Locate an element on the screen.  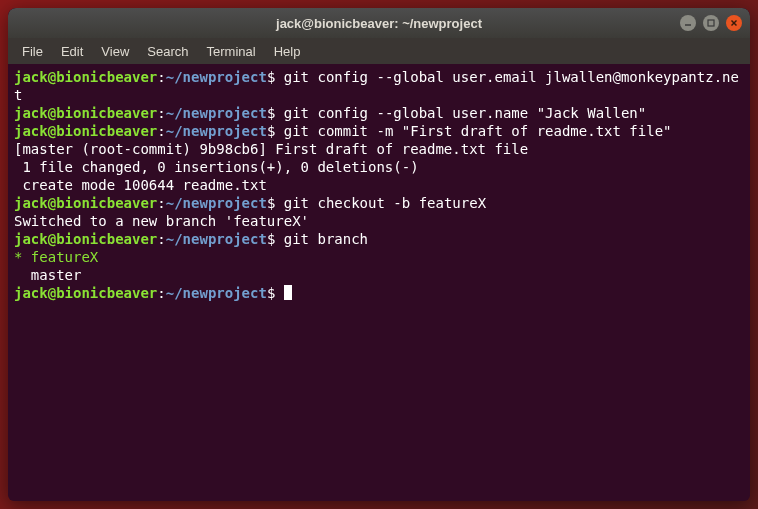
terminal-line: jack@bionicbeaver:~/newproject$ git chec… is located at coordinates (379, 203).